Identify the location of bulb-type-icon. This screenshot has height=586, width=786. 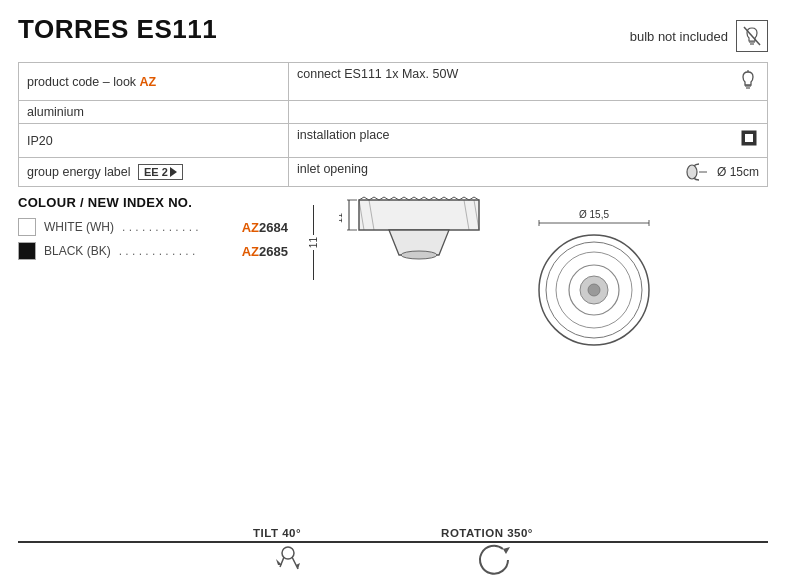
(748, 82).